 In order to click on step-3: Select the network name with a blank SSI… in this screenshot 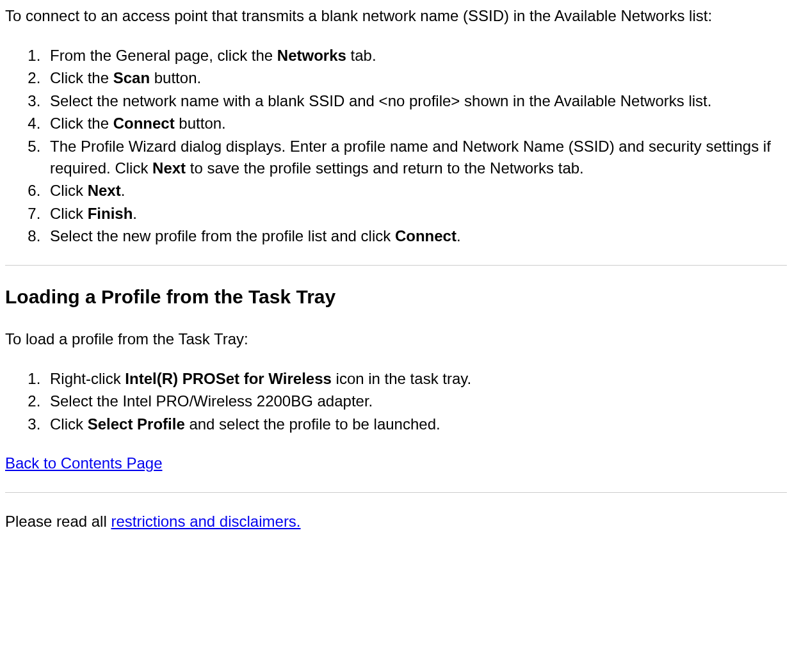, I will do `click(416, 101)`.